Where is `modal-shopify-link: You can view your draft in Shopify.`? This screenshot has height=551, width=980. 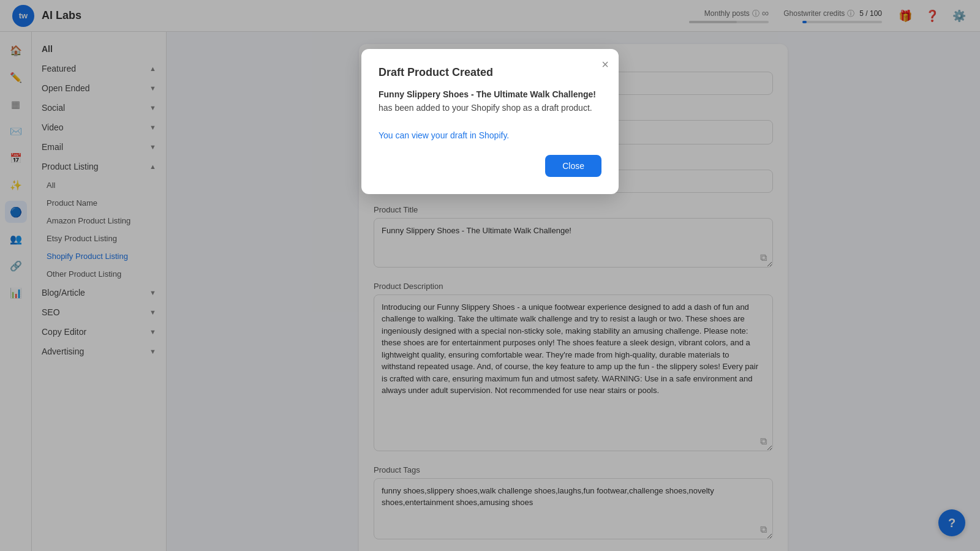 modal-shopify-link: You can view your draft in Shopify. is located at coordinates (443, 135).